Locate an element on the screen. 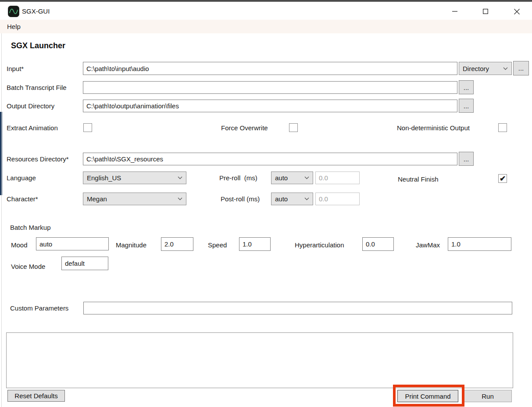 This screenshot has height=407, width=532. hyperarticulation-label: Hyperarticulation is located at coordinates (319, 245).